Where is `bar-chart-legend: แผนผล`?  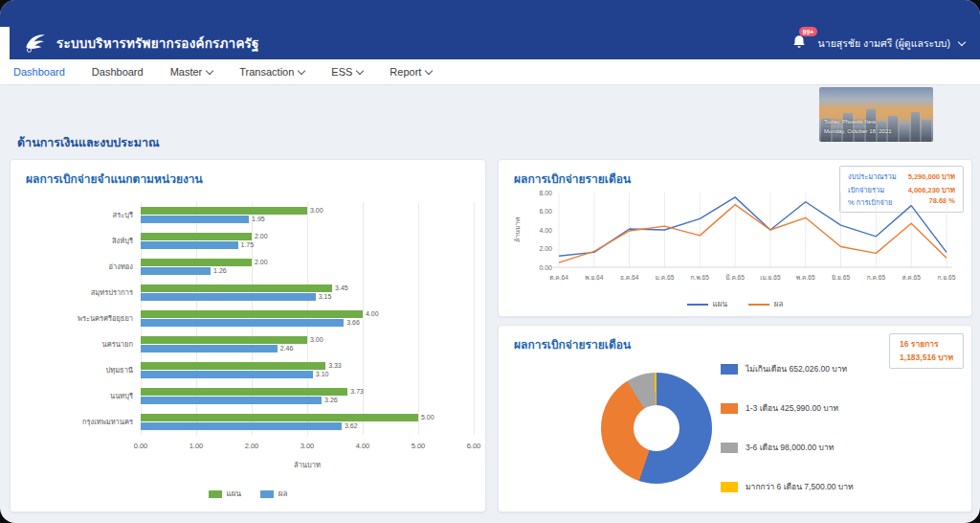
bar-chart-legend: แผนผล is located at coordinates (248, 494).